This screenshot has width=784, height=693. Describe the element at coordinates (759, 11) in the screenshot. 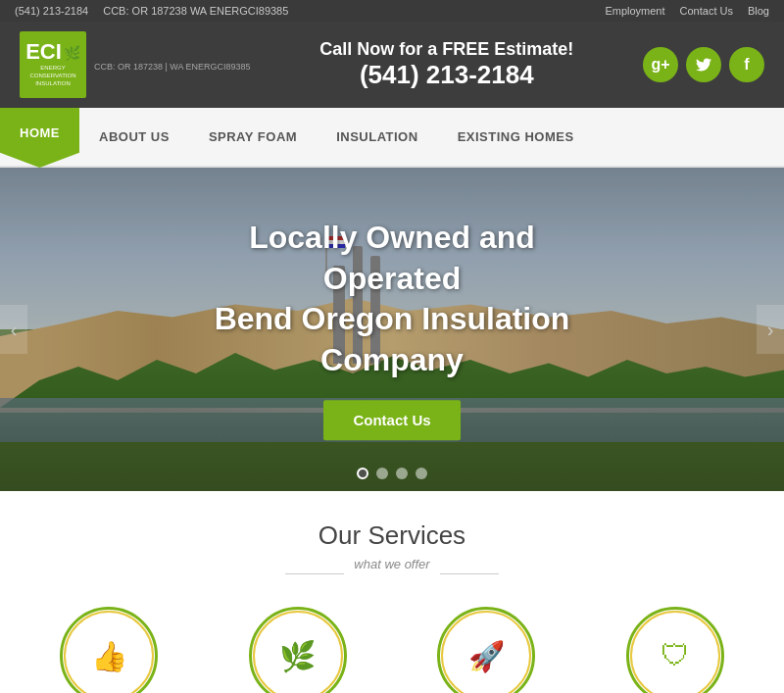

I see `blog-link: Blog` at that location.